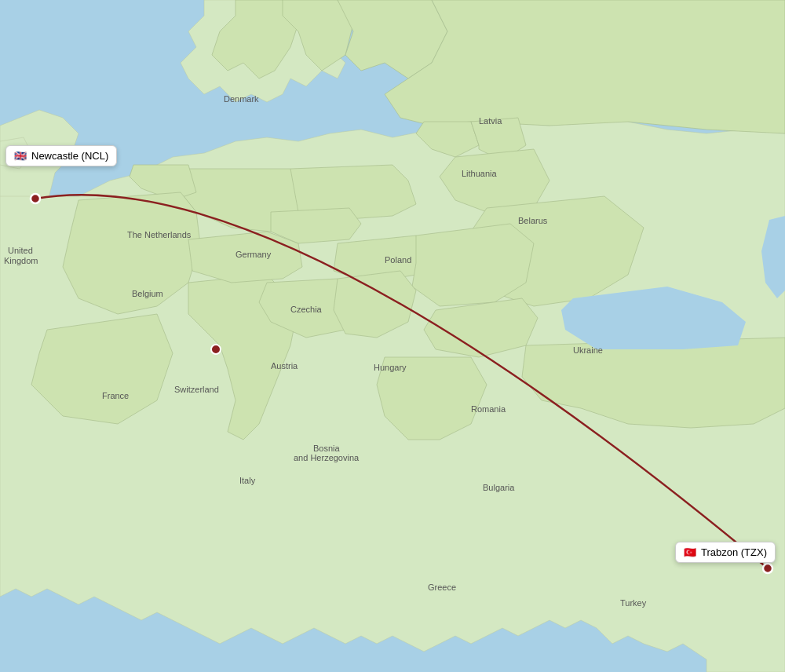 The width and height of the screenshot is (785, 672). I want to click on turkey-label: Turkey, so click(633, 603).